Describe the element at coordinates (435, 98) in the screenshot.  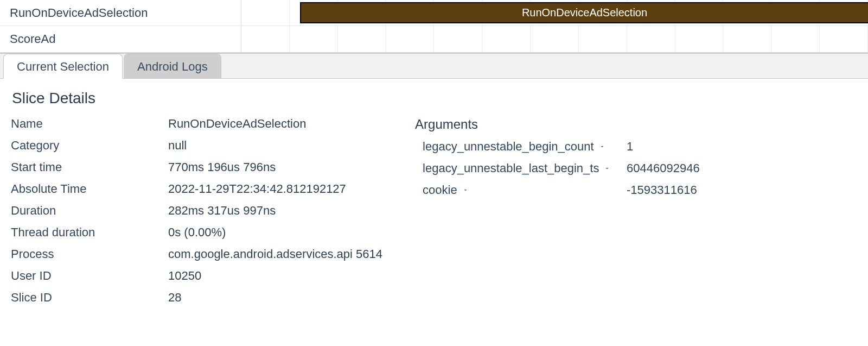
I see `section-title: Slice Details` at that location.